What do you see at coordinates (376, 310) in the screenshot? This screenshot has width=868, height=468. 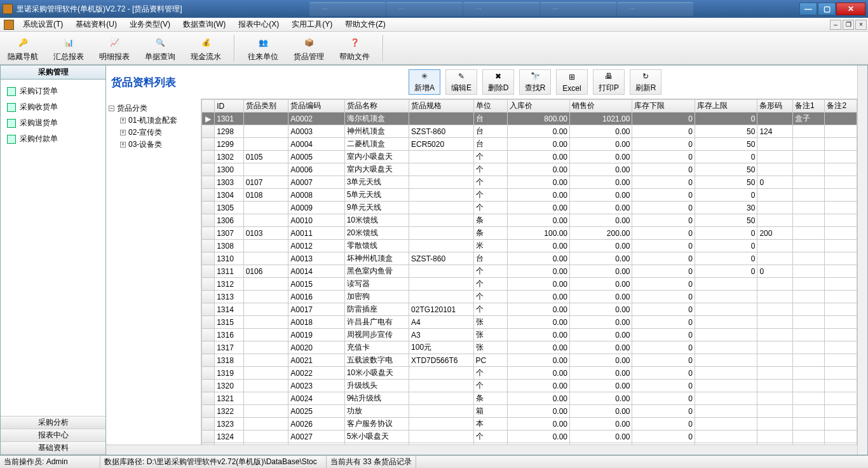 I see `cell: 防雷插座` at bounding box center [376, 310].